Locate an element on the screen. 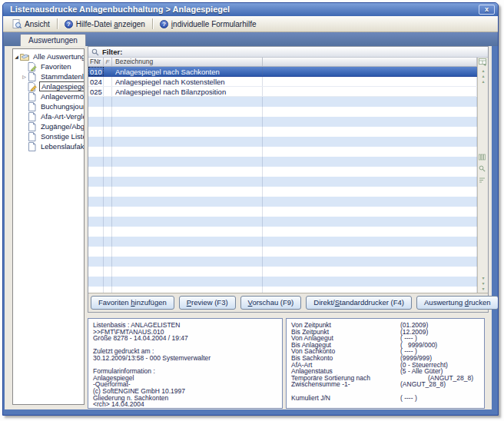  table-row: 024 Anlagespiegel nach Kostenstellen is located at coordinates (283, 81).